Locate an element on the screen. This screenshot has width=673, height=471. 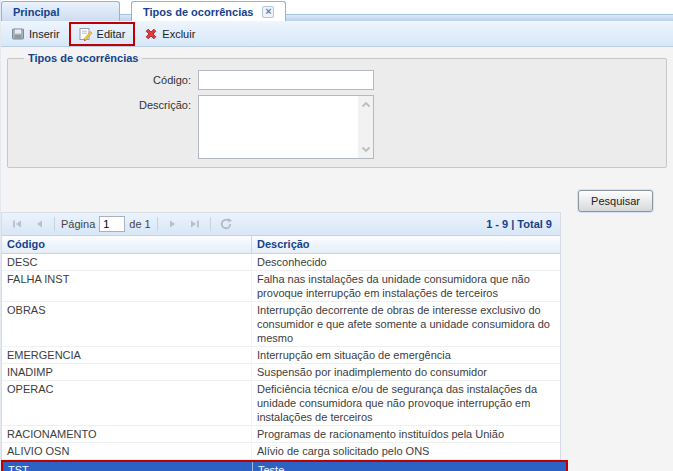
excluir-label: Excluir is located at coordinates (178, 34).